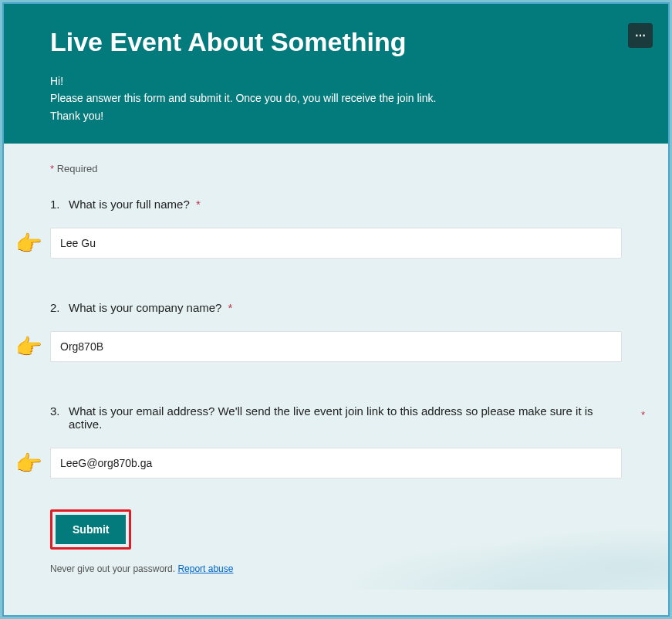 The width and height of the screenshot is (672, 619). What do you see at coordinates (336, 307) in the screenshot?
I see `question-2-label: 2. What is your company name? *` at bounding box center [336, 307].